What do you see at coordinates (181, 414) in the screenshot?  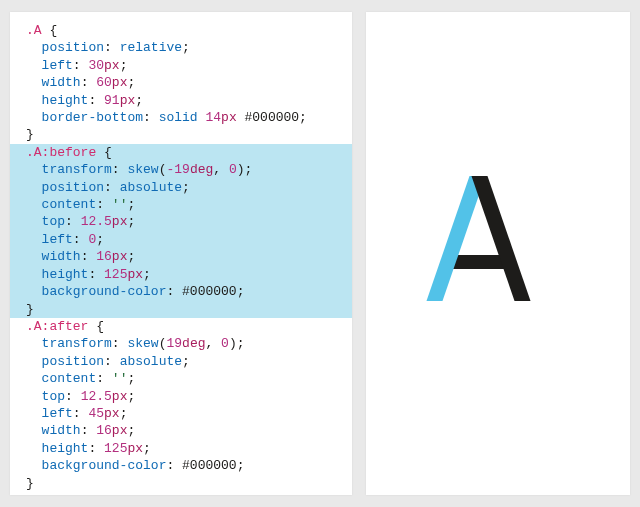 I see `code-line: left: 45px;` at bounding box center [181, 414].